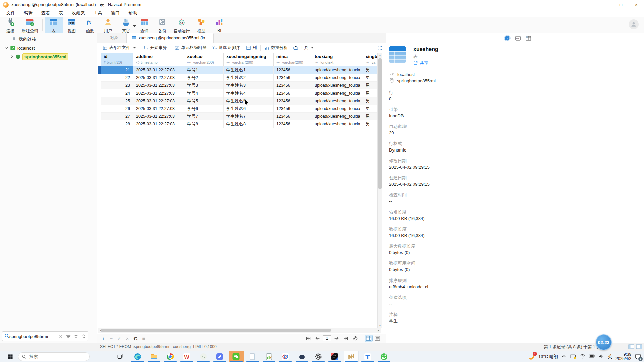  I want to click on cell-xuehao: 学号8, so click(204, 124).